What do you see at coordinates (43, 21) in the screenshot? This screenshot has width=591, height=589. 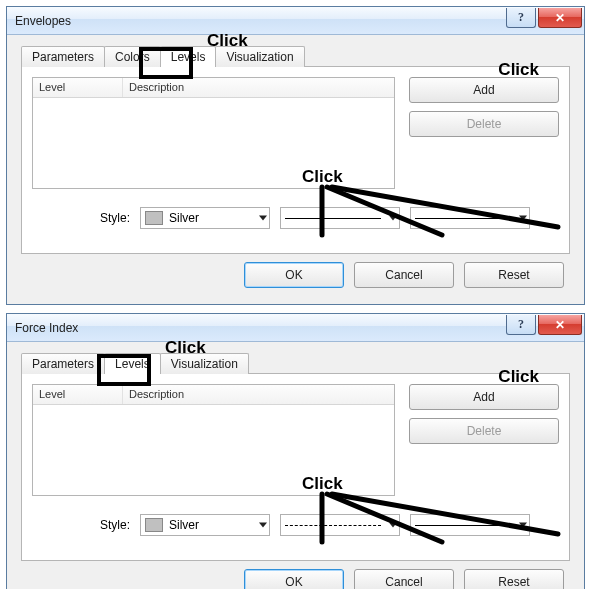 I see `window-title: Envelopes` at bounding box center [43, 21].